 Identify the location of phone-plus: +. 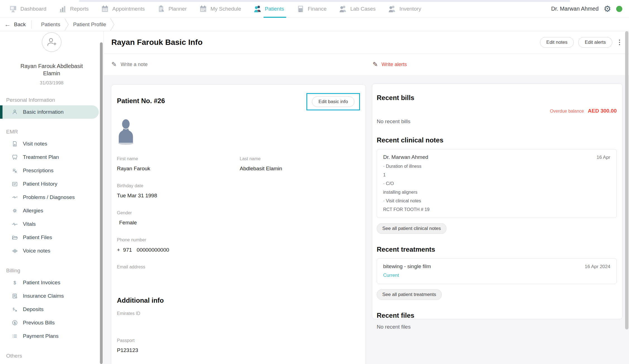
(118, 250).